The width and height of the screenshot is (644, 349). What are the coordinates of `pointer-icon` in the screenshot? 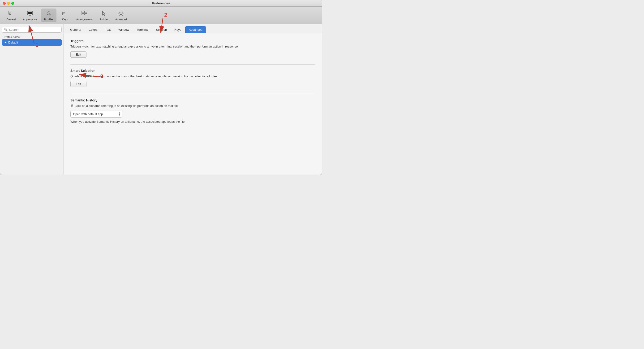 It's located at (104, 14).